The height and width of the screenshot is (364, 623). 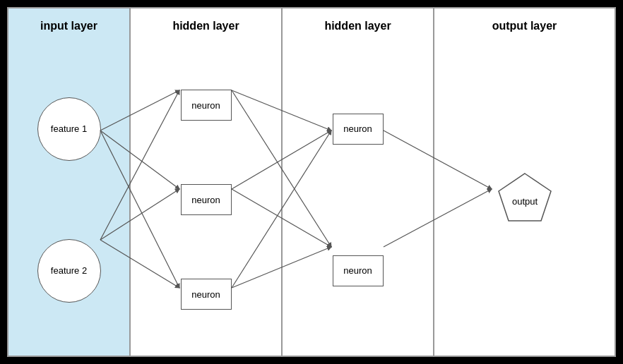 I want to click on h2-neuron-2-label: neuron, so click(x=357, y=271).